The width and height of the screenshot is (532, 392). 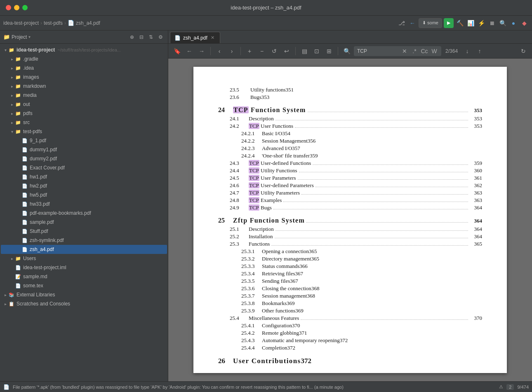 I want to click on collapse-btn: ⊟, so click(x=141, y=37).